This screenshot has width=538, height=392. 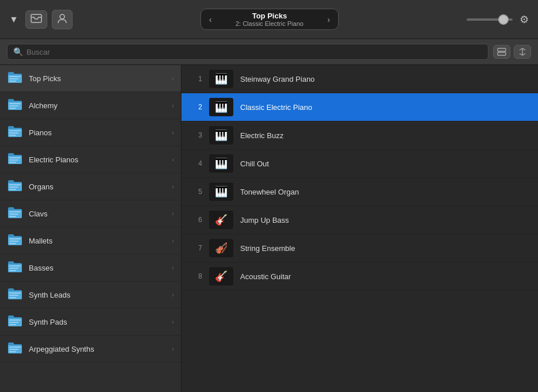 What do you see at coordinates (502, 52) in the screenshot?
I see `grid-view-button` at bounding box center [502, 52].